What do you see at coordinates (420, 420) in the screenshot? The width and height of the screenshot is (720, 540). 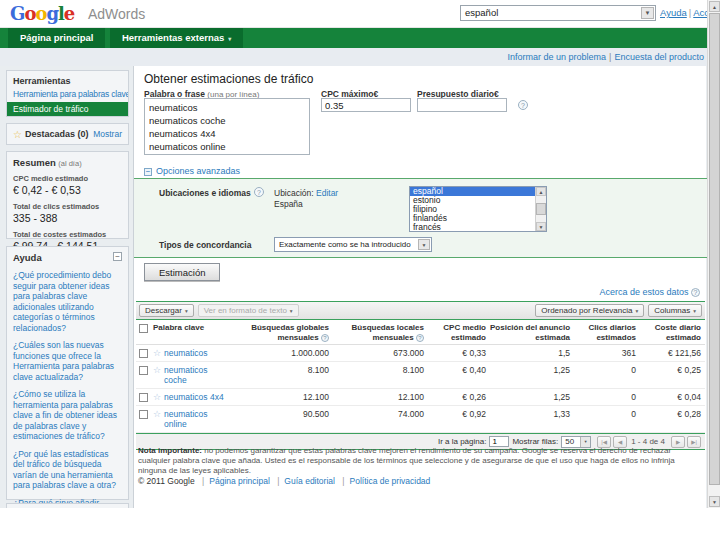 I see `table-row: ☆neumaticos online 90.500 74.000 € 0,92 …` at bounding box center [420, 420].